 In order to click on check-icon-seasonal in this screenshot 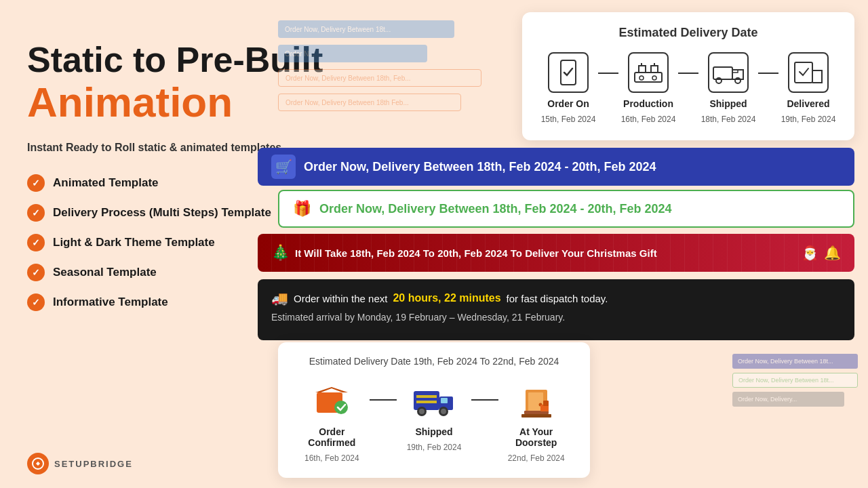, I will do `click(36, 272)`.